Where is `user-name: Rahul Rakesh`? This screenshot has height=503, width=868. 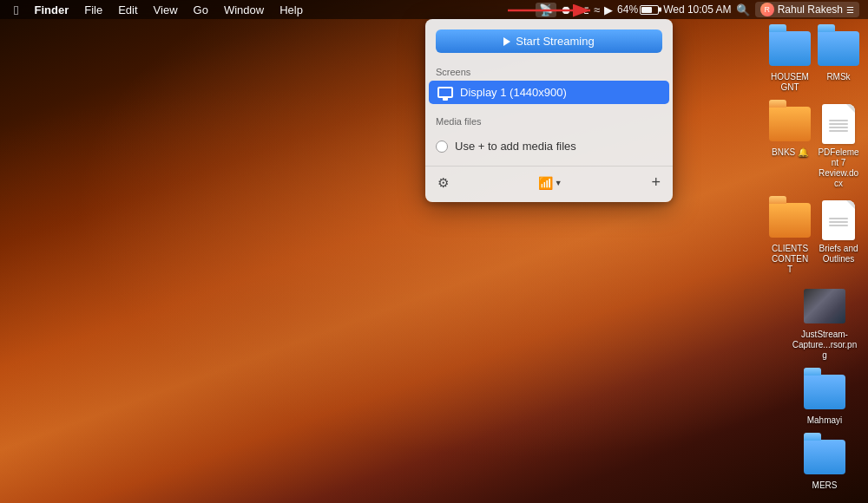 user-name: Rahul Rakesh is located at coordinates (811, 10).